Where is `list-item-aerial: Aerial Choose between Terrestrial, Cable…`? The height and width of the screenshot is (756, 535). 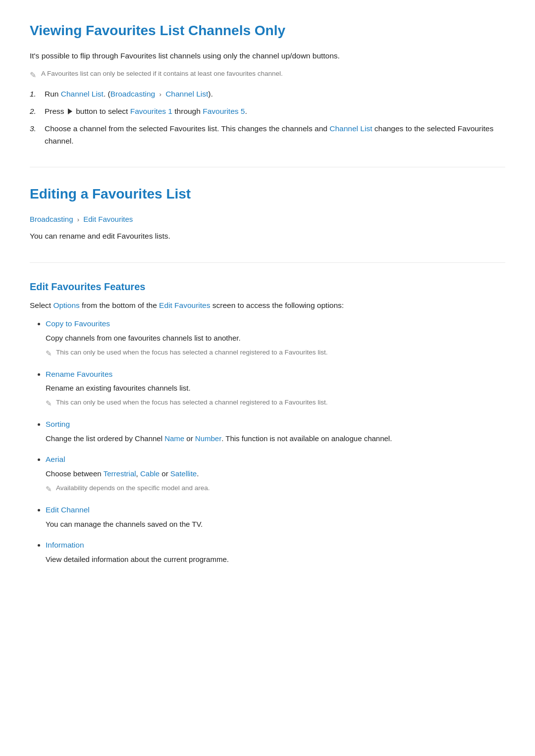 list-item-aerial: Aerial Choose between Terrestrial, Cable… is located at coordinates (275, 474).